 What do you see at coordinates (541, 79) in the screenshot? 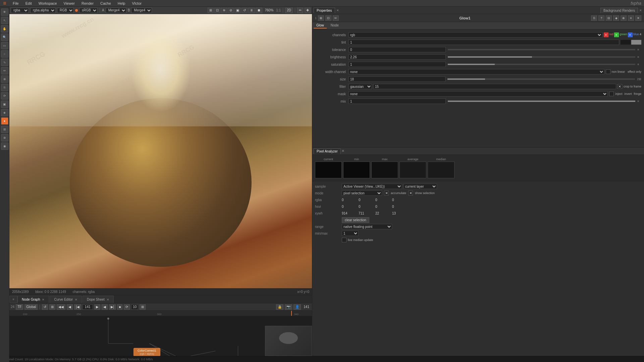
I see `size-slider` at bounding box center [541, 79].